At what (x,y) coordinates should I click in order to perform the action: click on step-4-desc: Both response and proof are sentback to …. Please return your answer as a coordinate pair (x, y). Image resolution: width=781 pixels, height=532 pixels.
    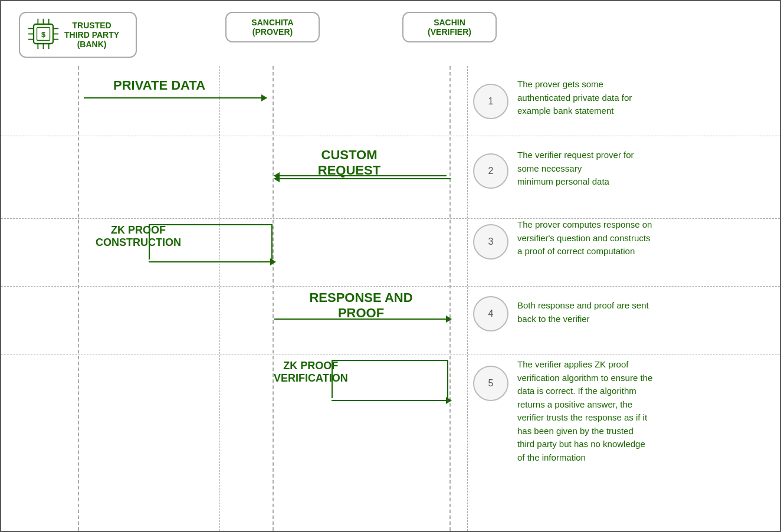
    Looking at the image, I should click on (635, 313).